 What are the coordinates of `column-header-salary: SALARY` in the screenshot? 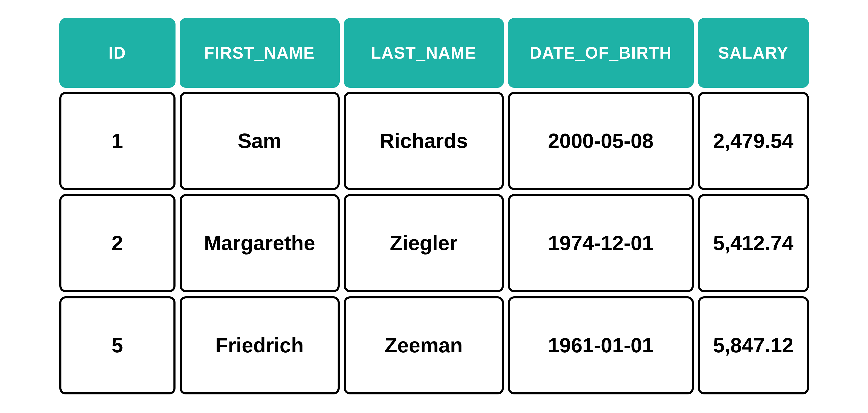 It's located at (753, 53).